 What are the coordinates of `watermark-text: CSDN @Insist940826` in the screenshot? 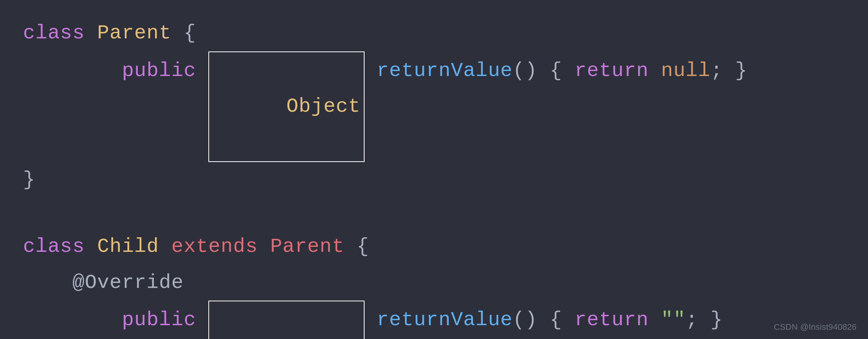 It's located at (815, 327).